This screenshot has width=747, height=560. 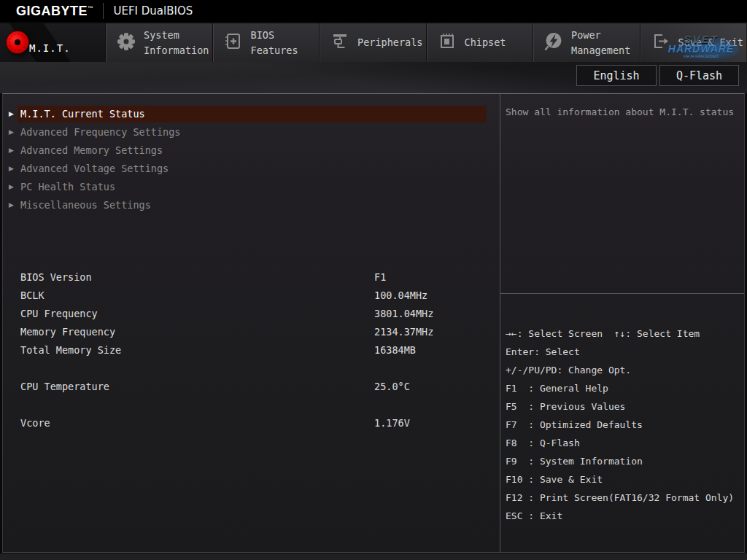 I want to click on header-divider, so click(x=104, y=11).